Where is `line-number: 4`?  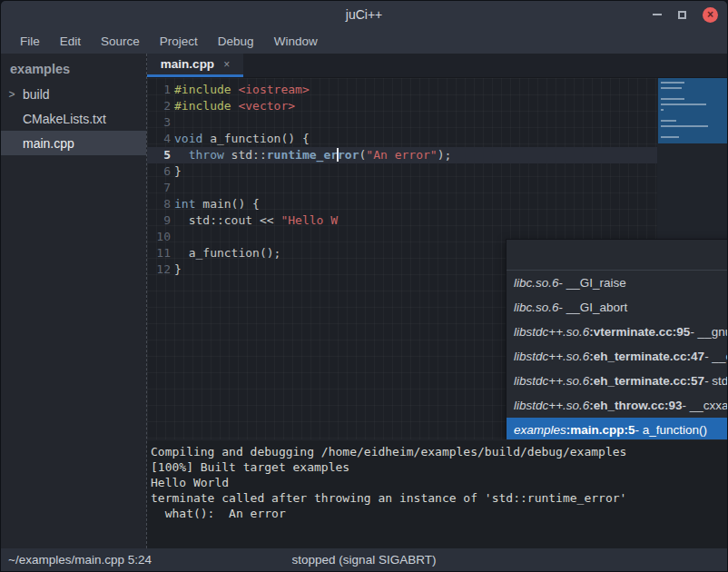 line-number: 4 is located at coordinates (159, 139).